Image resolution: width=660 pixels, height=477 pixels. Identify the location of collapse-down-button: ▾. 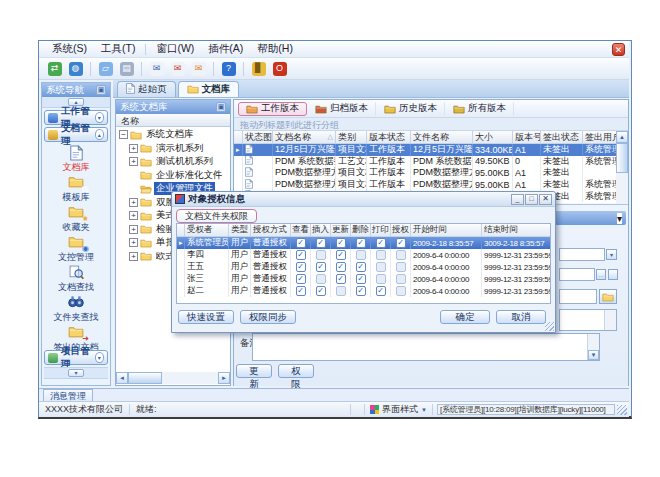
(76, 373).